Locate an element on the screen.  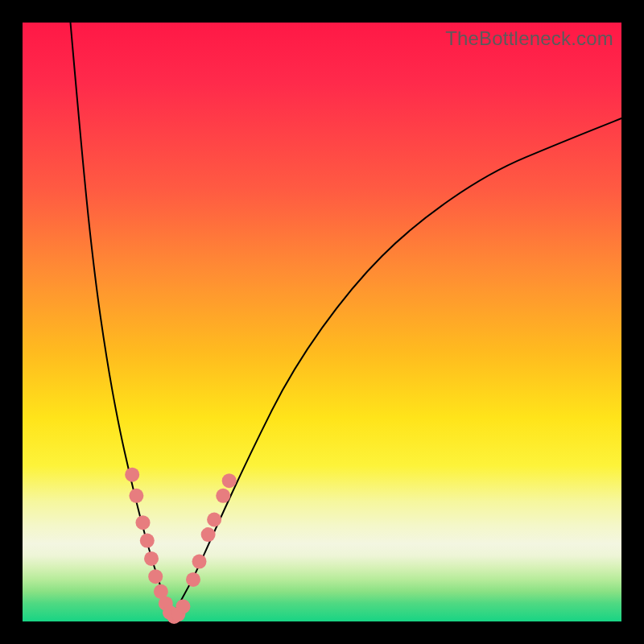
beads-left is located at coordinates (153, 546).